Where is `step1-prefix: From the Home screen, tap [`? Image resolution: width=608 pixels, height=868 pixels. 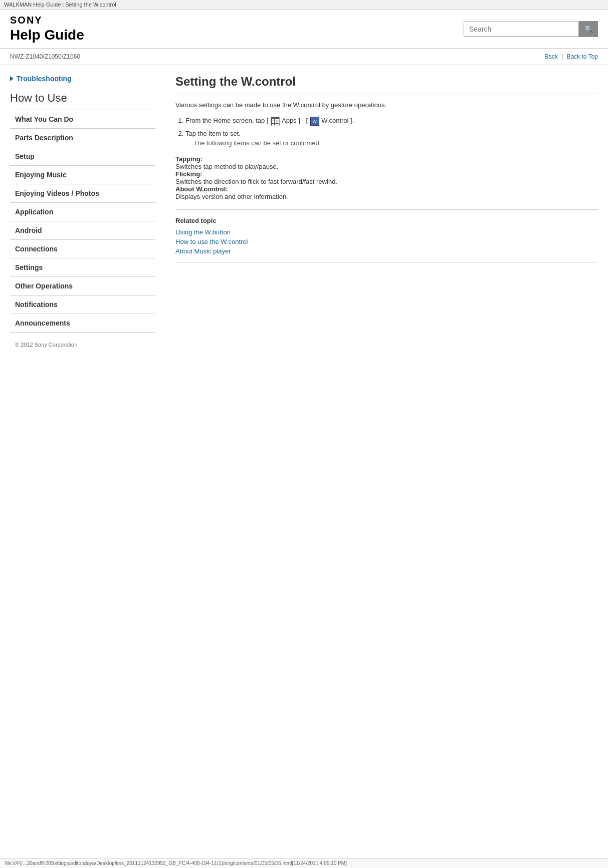 step1-prefix: From the Home screen, tap [ is located at coordinates (227, 120).